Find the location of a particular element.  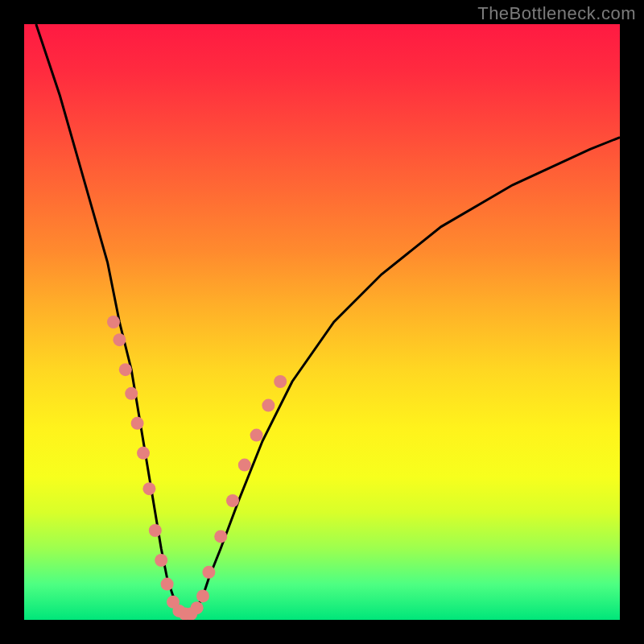

watermark-label: TheBottleneck.com is located at coordinates (557, 14).